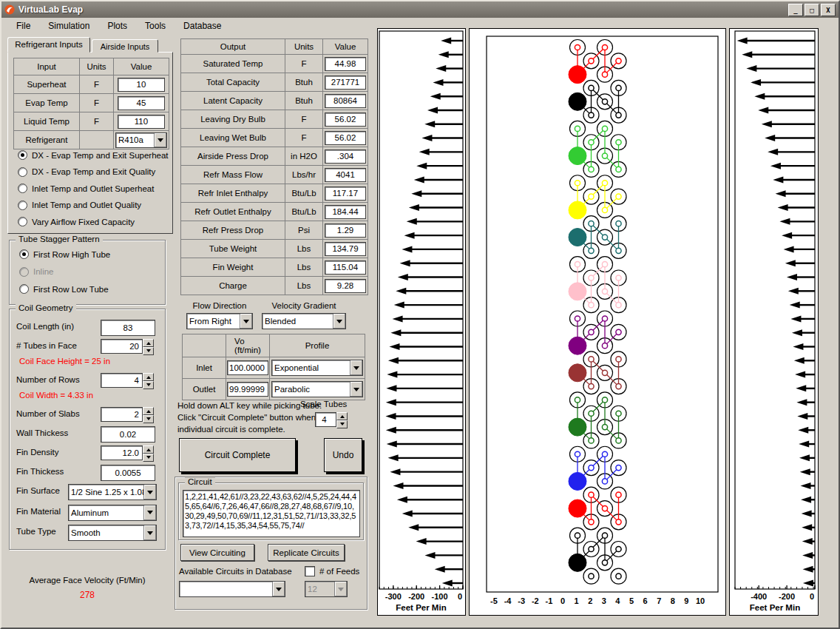  Describe the element at coordinates (127, 453) in the screenshot. I see `fin-density-spinner: 12.0` at that location.